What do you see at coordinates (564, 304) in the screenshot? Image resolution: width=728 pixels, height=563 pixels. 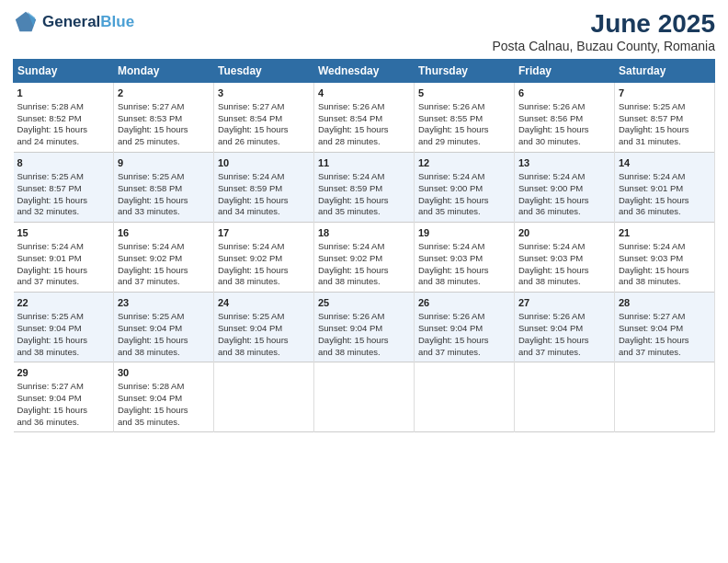 I see `day-number: 27` at bounding box center [564, 304].